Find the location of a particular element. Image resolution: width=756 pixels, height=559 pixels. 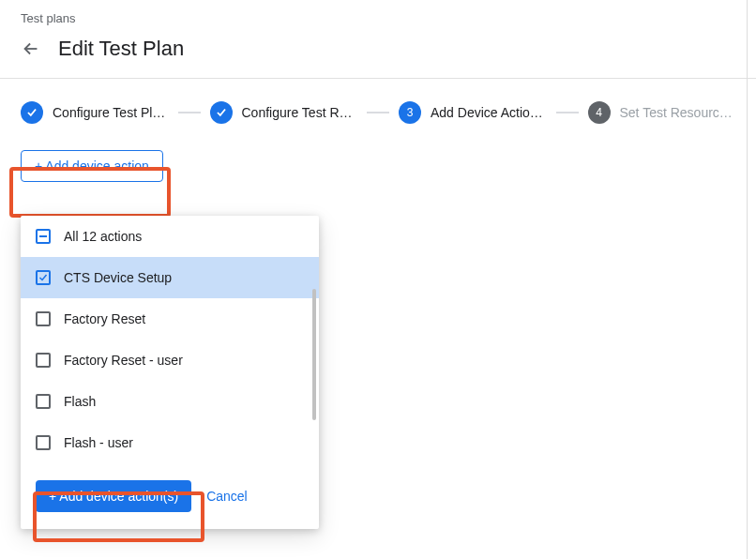

popup-item-flash: Flash is located at coordinates (170, 401).